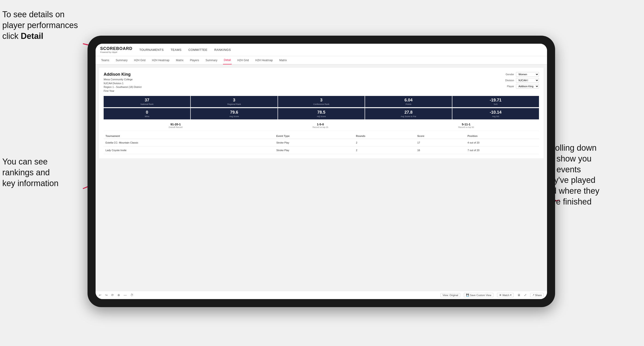  What do you see at coordinates (496, 116) in the screenshot?
I see `avg-sg-label: Avg SG` at bounding box center [496, 116].